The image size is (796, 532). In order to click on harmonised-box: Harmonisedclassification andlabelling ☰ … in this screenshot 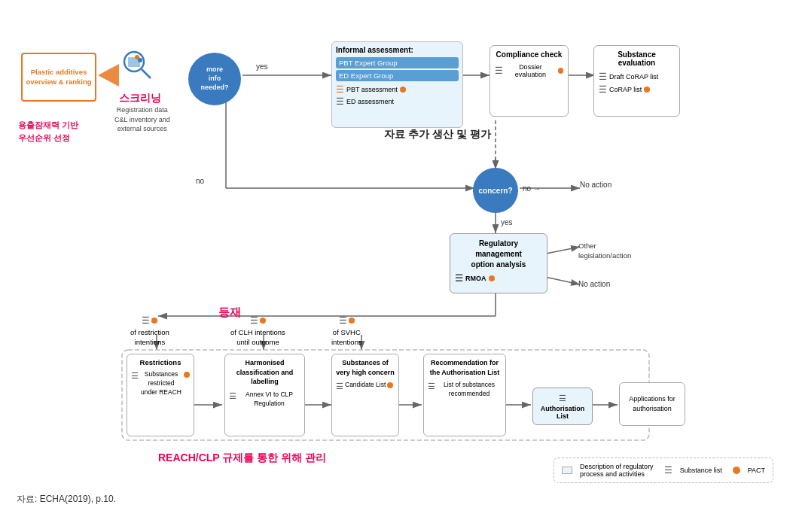, I will do `click(265, 395)`.